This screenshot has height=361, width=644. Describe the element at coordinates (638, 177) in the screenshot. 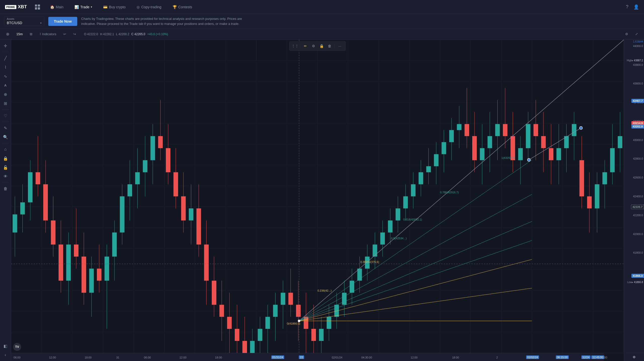

I see `price-tick: 42600.0` at that location.